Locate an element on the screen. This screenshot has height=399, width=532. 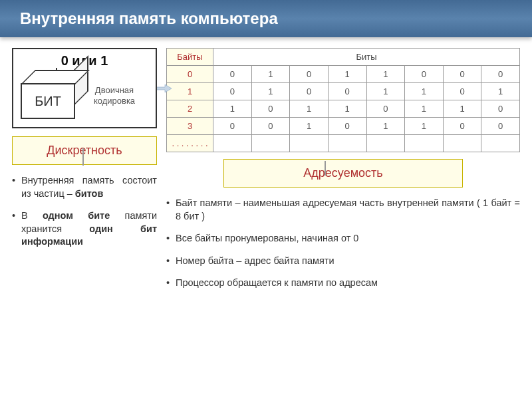
byte-index: 3 is located at coordinates (190, 126).